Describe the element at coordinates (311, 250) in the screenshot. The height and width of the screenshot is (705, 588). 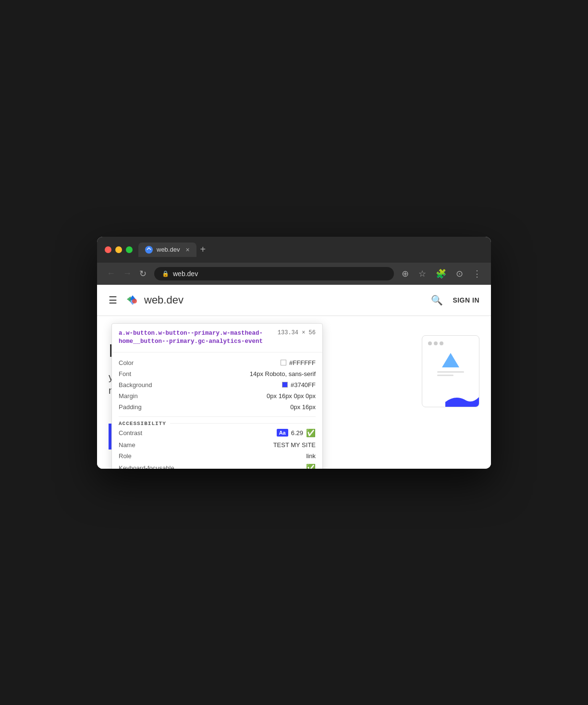
I see `tab-bar: web.dev × +` at that location.